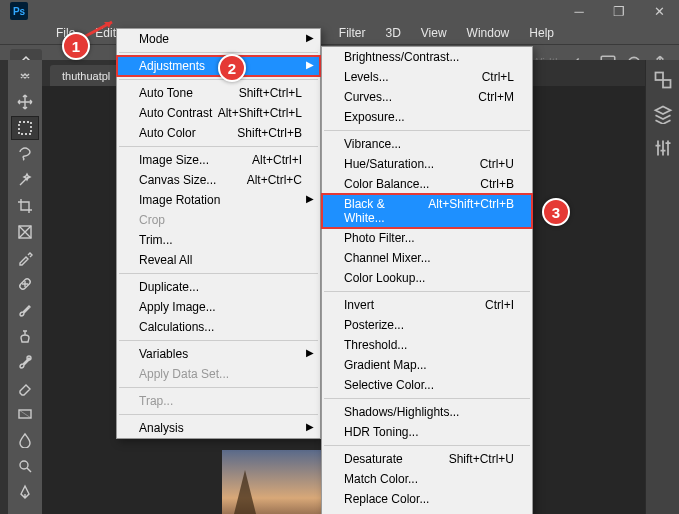 The image size is (679, 514). I want to click on adj-channel-mixer: Channel Mixer..., so click(427, 258).